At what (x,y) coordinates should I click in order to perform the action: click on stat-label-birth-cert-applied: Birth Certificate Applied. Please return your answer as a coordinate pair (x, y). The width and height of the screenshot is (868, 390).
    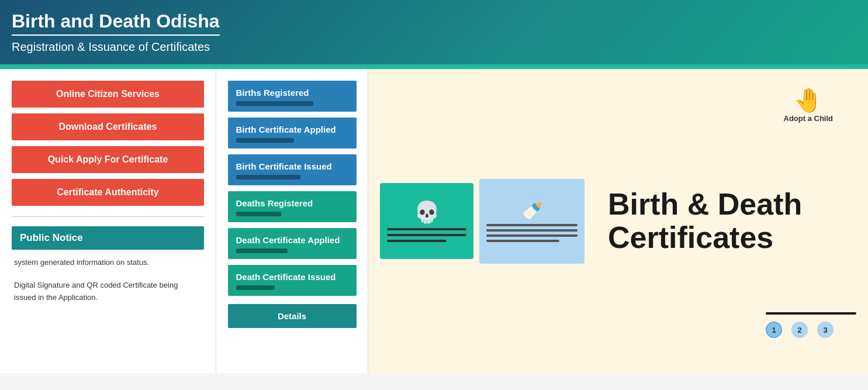
    Looking at the image, I should click on (292, 127).